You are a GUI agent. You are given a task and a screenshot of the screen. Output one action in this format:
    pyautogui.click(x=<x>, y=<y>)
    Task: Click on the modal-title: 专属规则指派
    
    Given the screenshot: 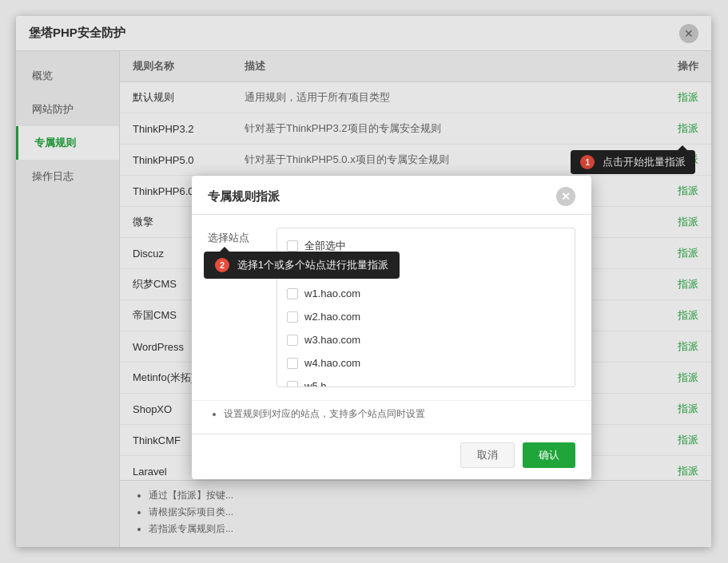 What is the action you would take?
    pyautogui.click(x=244, y=196)
    